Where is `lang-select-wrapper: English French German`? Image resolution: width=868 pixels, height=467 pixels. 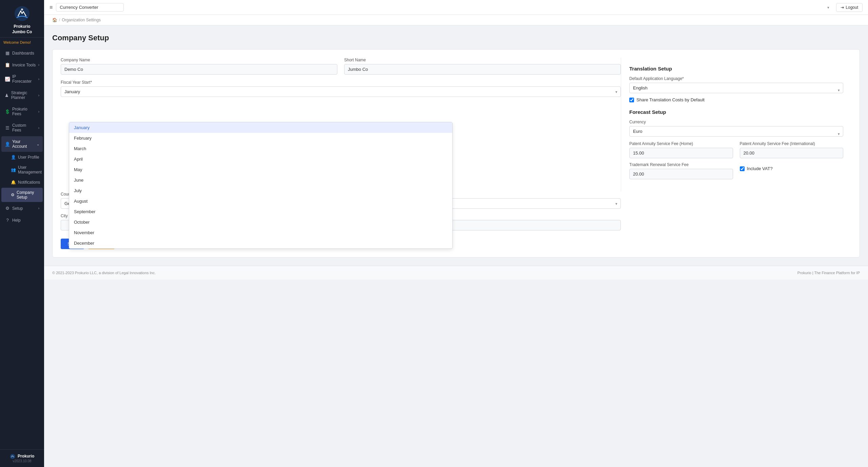 lang-select-wrapper: English French German is located at coordinates (736, 90).